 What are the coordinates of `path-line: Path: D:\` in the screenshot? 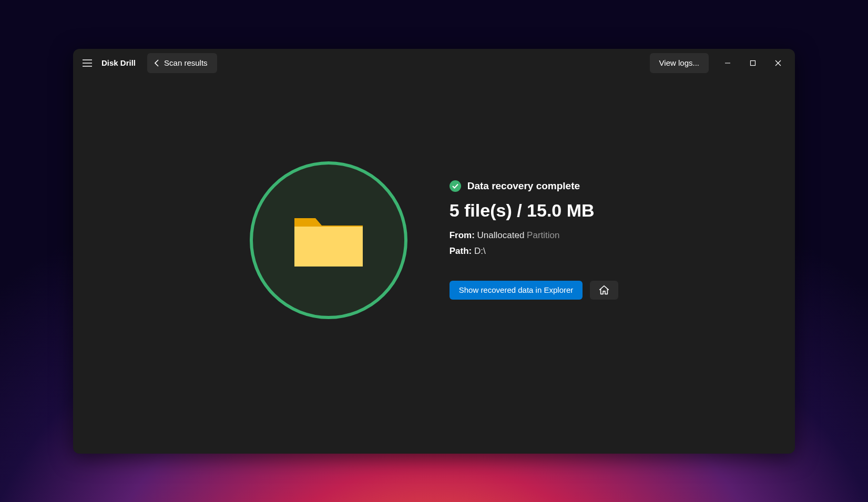 It's located at (534, 251).